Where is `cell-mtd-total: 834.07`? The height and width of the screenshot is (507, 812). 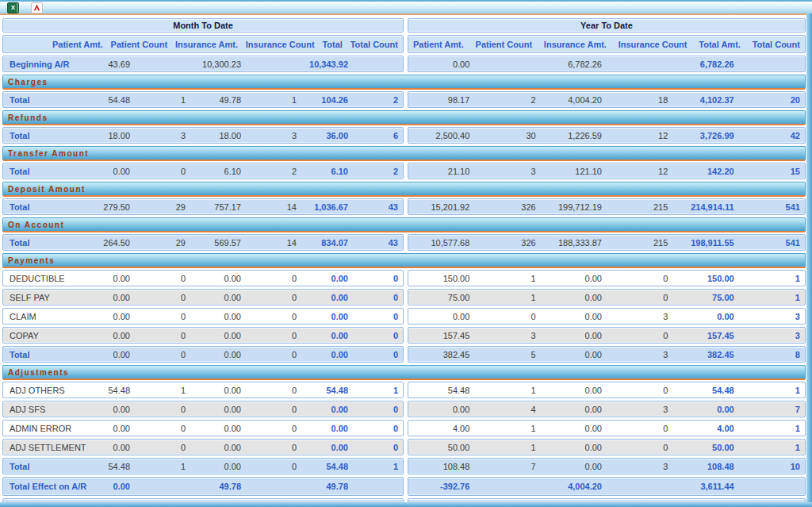
cell-mtd-total: 834.07 is located at coordinates (327, 243).